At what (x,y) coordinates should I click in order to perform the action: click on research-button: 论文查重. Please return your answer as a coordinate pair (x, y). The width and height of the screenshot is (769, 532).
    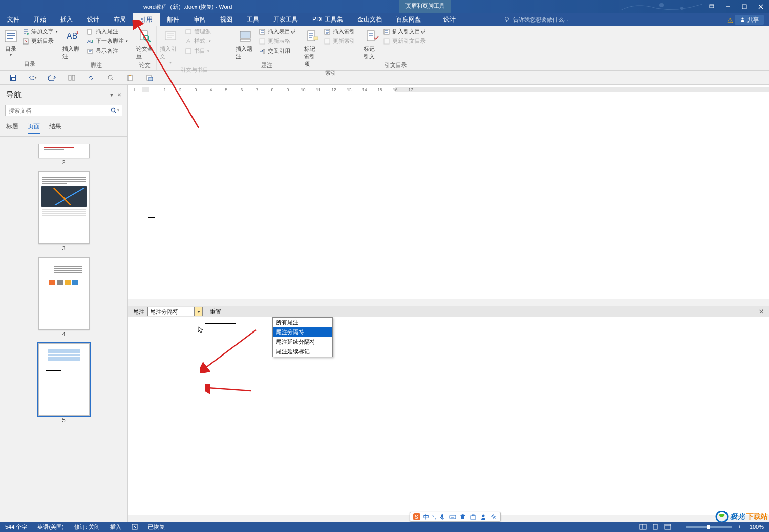
    Looking at the image, I should click on (144, 43).